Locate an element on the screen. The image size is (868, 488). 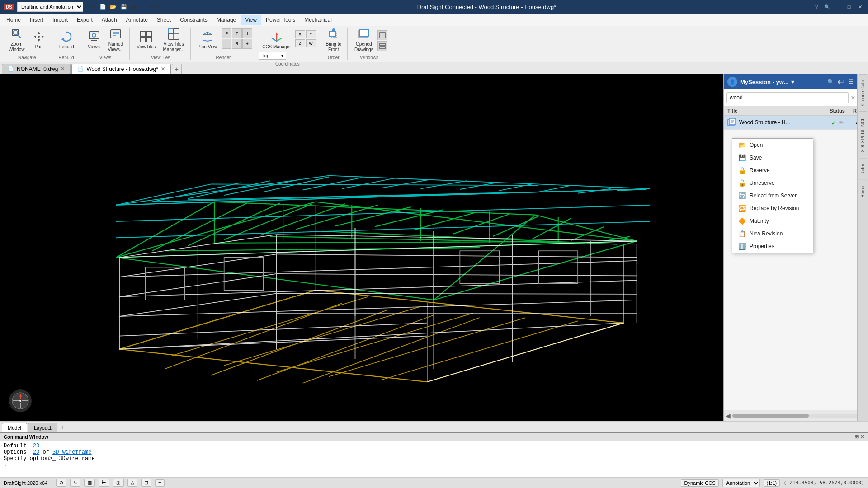
tab-wood-structure: 📄 Wood Structure - House.dwg* ✕ is located at coordinates (121, 69).